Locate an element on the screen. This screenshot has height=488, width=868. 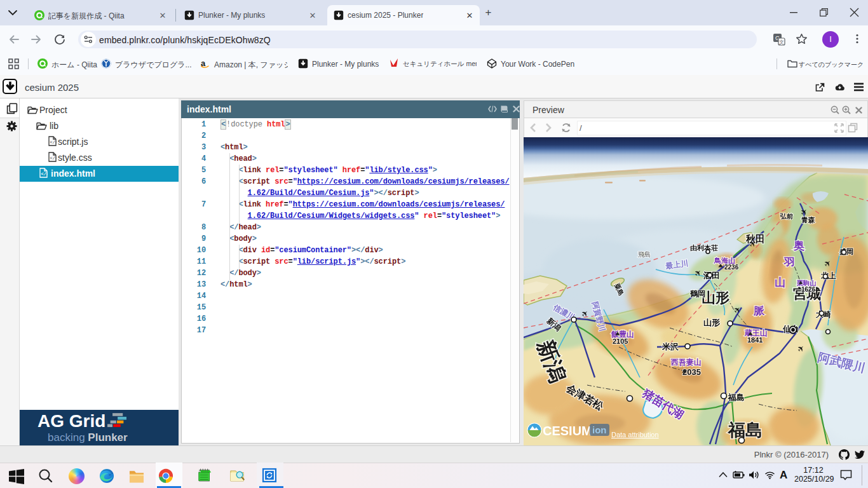
svg-text: 文 is located at coordinates (782, 42).